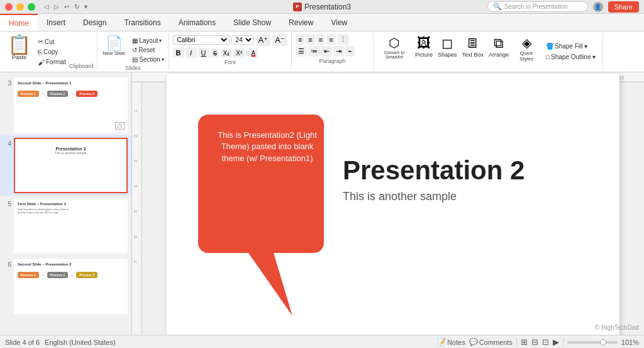  I want to click on callout-container: This is Presentation2 (Light Theme) past…, so click(264, 145).